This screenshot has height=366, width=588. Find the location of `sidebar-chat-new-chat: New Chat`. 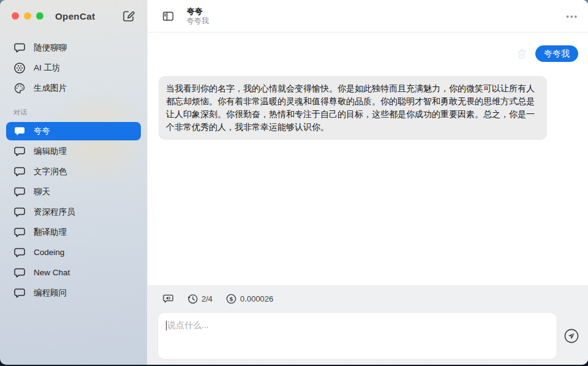

sidebar-chat-new-chat: New Chat is located at coordinates (74, 272).